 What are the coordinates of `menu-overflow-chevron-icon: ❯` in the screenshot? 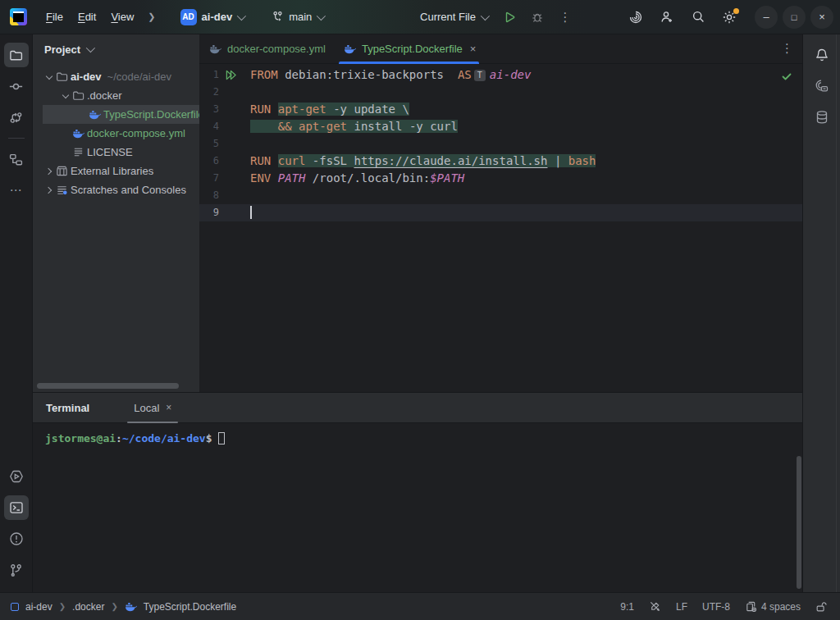 It's located at (151, 16).